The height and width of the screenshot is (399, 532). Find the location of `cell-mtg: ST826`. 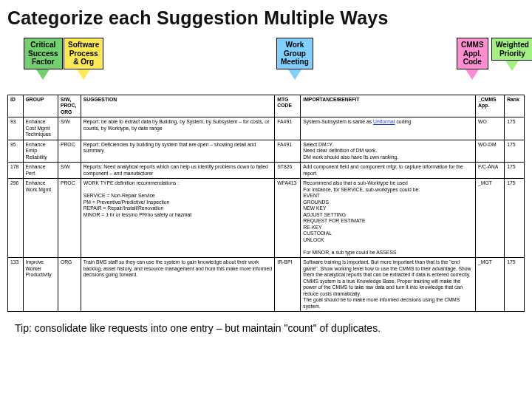

cell-mtg: ST826 is located at coordinates (288, 171).